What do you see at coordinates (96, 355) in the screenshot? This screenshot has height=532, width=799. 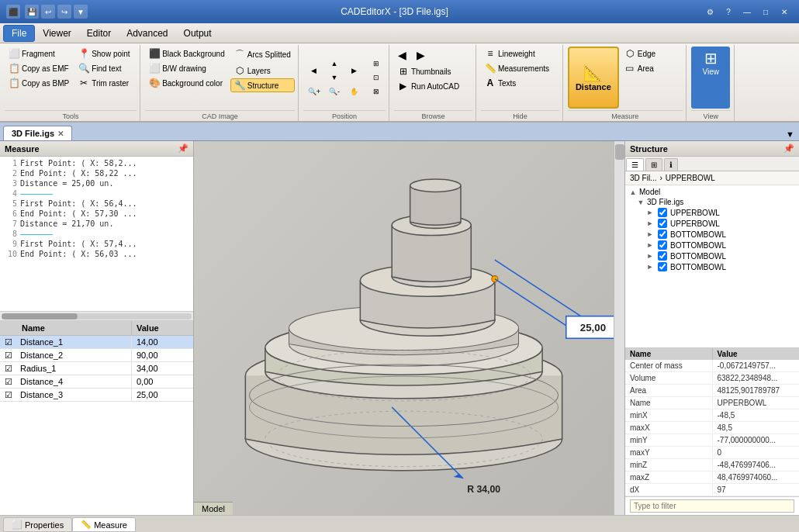 I see `table-row-2: ☑ Distance_2 90,00` at bounding box center [96, 355].